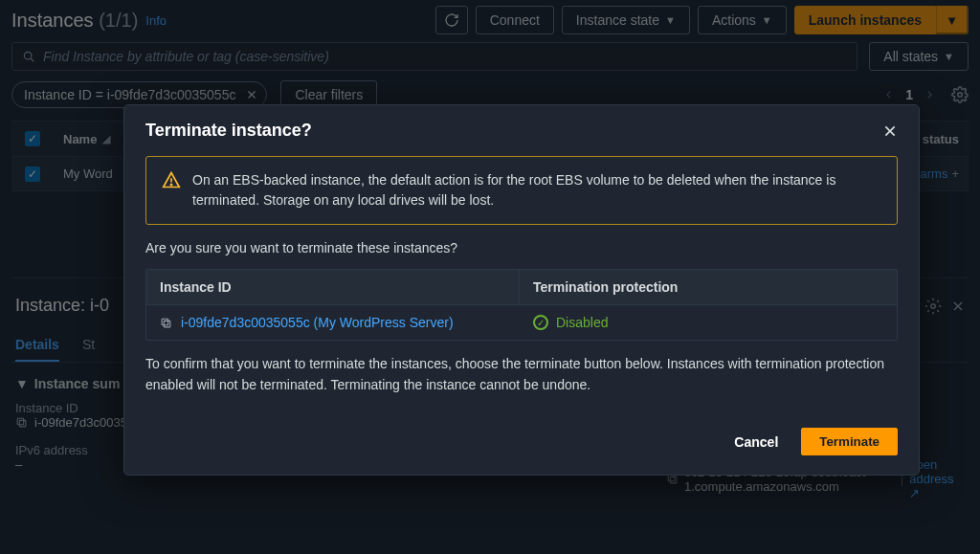 This screenshot has height=554, width=980. I want to click on modal-footer: Cancel Terminate, so click(522, 444).